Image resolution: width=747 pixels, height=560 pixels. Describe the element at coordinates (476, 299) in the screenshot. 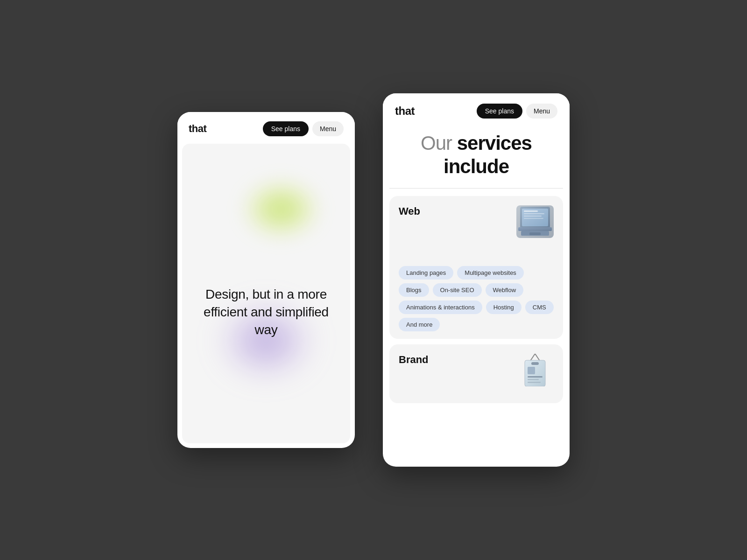

I see `web-tags: Landing pages Multipage websites Blogs O…` at that location.